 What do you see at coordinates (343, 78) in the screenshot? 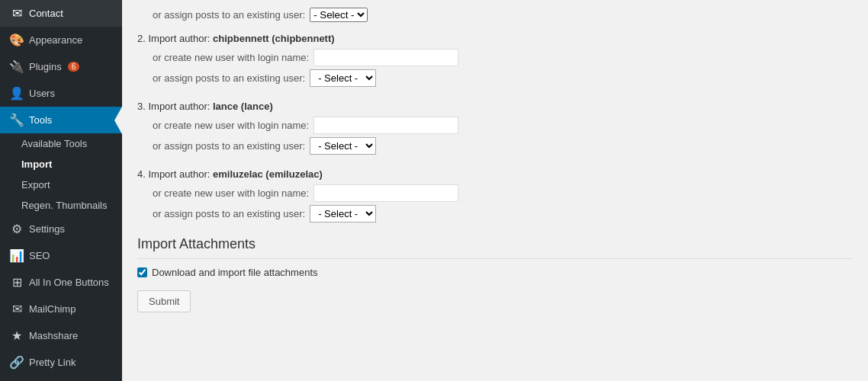
I see `assign-select-2: - Select -` at bounding box center [343, 78].